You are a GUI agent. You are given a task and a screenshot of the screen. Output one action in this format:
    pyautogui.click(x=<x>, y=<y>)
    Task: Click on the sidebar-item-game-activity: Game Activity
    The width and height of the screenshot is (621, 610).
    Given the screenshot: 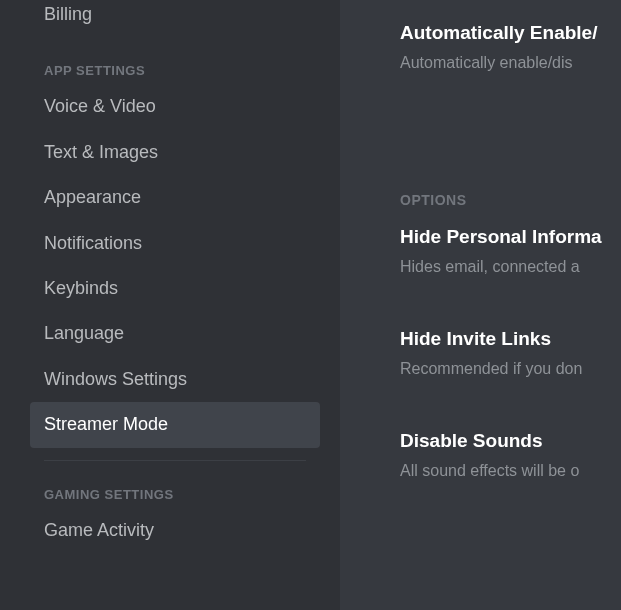 What is the action you would take?
    pyautogui.click(x=175, y=530)
    